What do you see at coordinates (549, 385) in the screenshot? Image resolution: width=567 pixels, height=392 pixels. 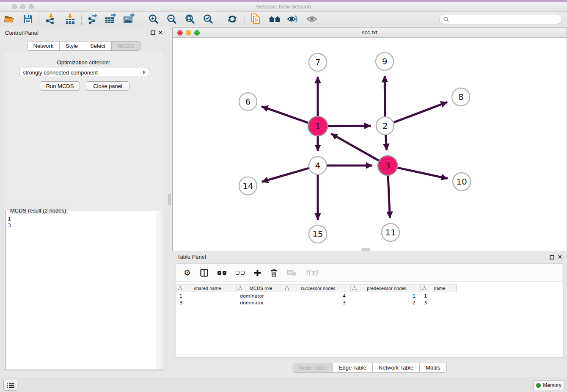 I see `memory-button: Memory` at bounding box center [549, 385].